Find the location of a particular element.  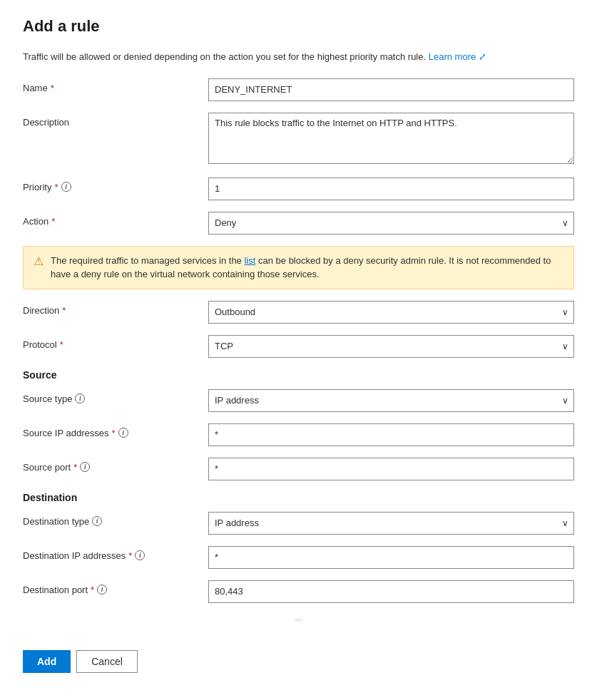

priority-label: Priority * i is located at coordinates (116, 185).